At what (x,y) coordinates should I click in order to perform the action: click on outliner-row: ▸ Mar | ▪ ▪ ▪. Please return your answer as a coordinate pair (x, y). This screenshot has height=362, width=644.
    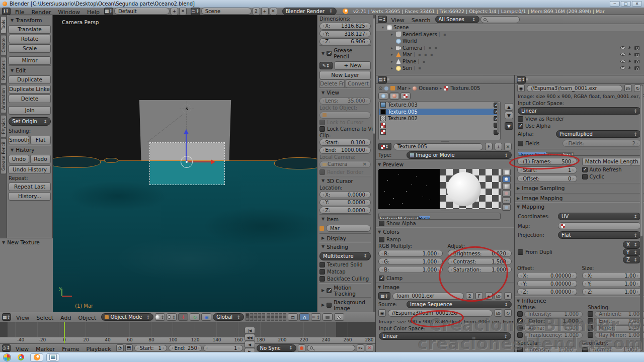
    Looking at the image, I should click on (510, 55).